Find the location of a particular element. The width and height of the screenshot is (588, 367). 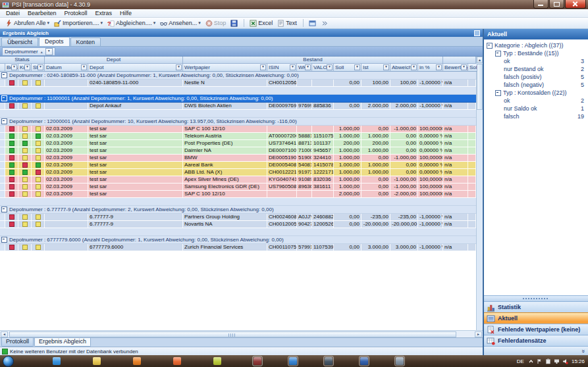

close-button is located at coordinates (575, 4).